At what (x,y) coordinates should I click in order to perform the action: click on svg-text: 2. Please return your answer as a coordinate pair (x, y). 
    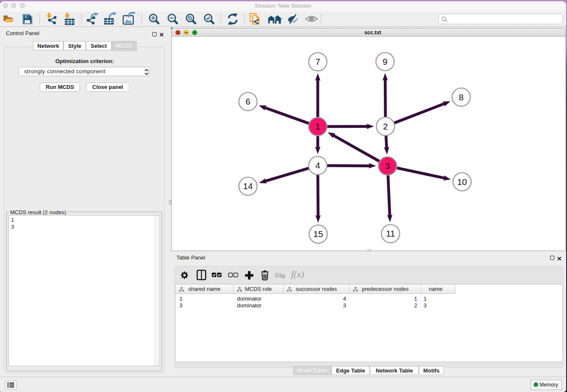
    Looking at the image, I should click on (385, 126).